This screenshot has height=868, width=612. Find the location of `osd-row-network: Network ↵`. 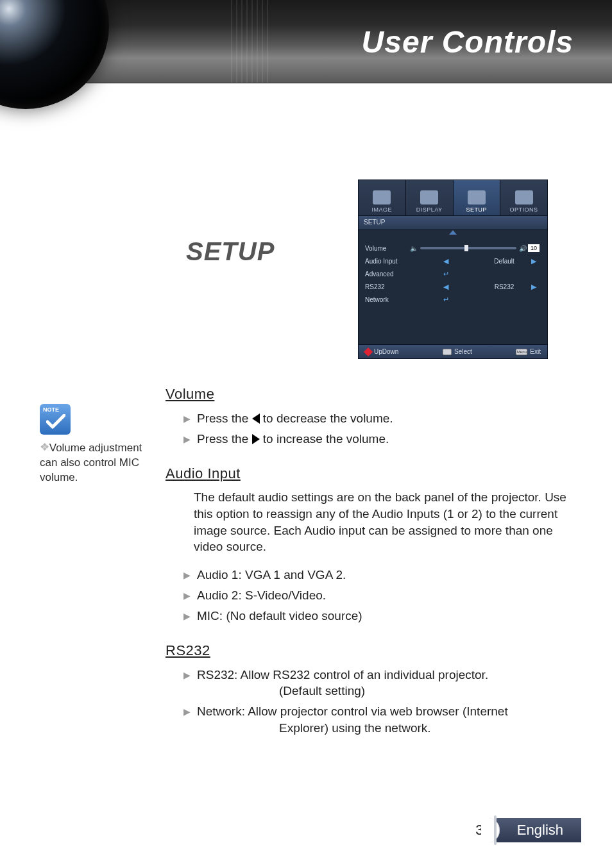

osd-row-network: Network ↵ is located at coordinates (453, 299).